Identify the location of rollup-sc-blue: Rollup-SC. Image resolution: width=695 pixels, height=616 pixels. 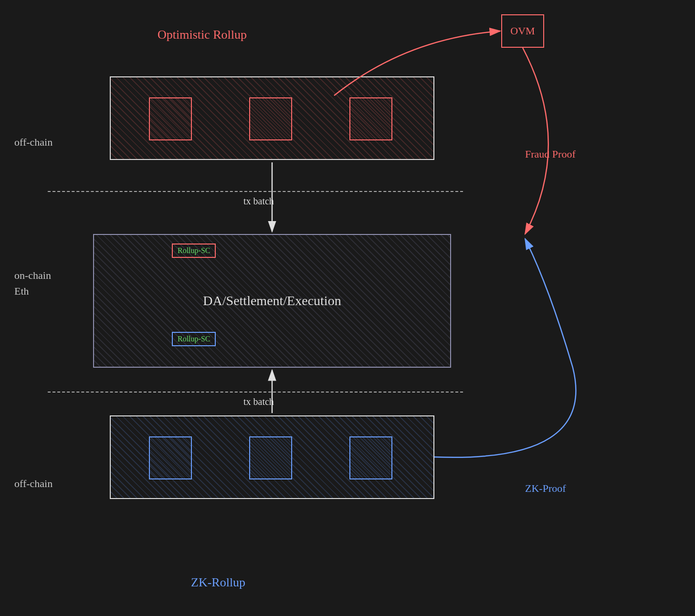
(194, 339).